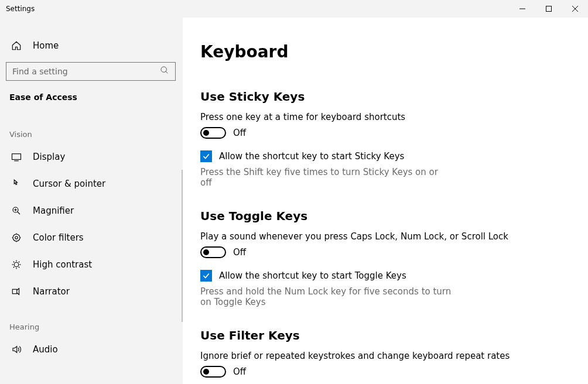  What do you see at coordinates (213, 252) in the screenshot?
I see `toggle-keys-toggle` at bounding box center [213, 252].